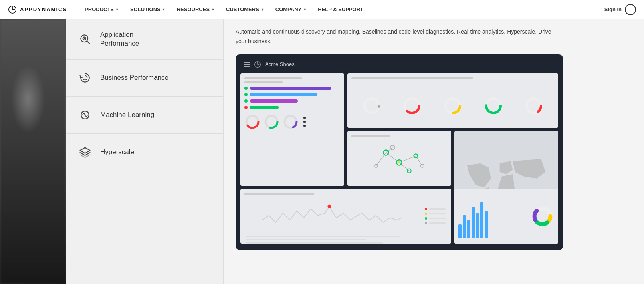 The width and height of the screenshot is (644, 284). I want to click on description-text: Automatic and continuous discovery and m…, so click(395, 37).